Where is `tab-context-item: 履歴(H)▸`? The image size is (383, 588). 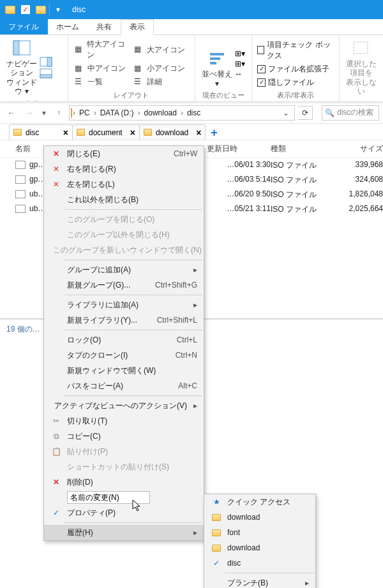
tab-context-item: 履歴(H)▸ is located at coordinates (124, 533).